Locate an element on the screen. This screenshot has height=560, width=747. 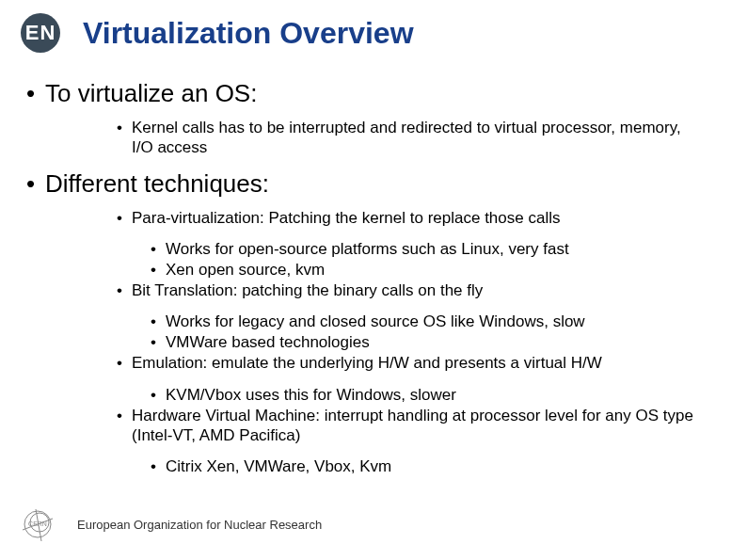
bullet-level3: • Works for open-source platforms such a… is located at coordinates (426, 249).